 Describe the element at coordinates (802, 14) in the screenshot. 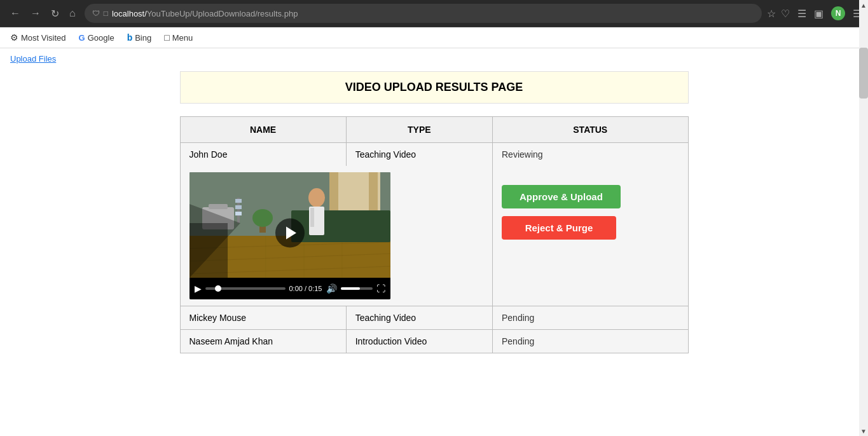

I see `history-icon: ☰` at that location.